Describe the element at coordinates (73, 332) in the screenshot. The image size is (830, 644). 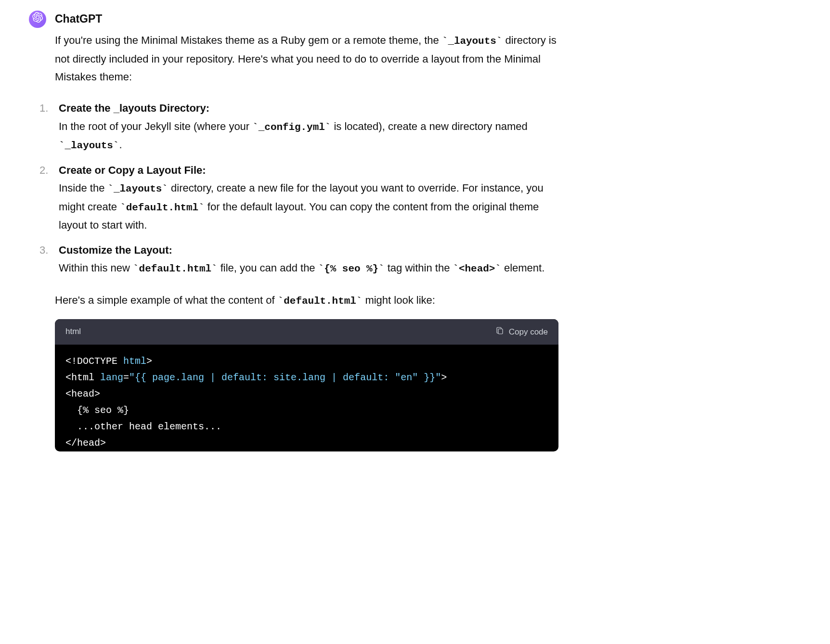
I see `code-language-label: html` at that location.